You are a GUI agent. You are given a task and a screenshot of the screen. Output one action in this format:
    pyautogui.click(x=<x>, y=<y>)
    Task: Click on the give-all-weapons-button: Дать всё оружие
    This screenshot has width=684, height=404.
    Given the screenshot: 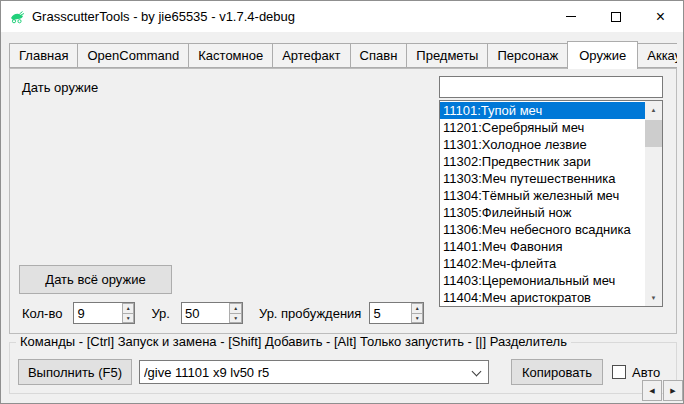 What is the action you would take?
    pyautogui.click(x=96, y=280)
    